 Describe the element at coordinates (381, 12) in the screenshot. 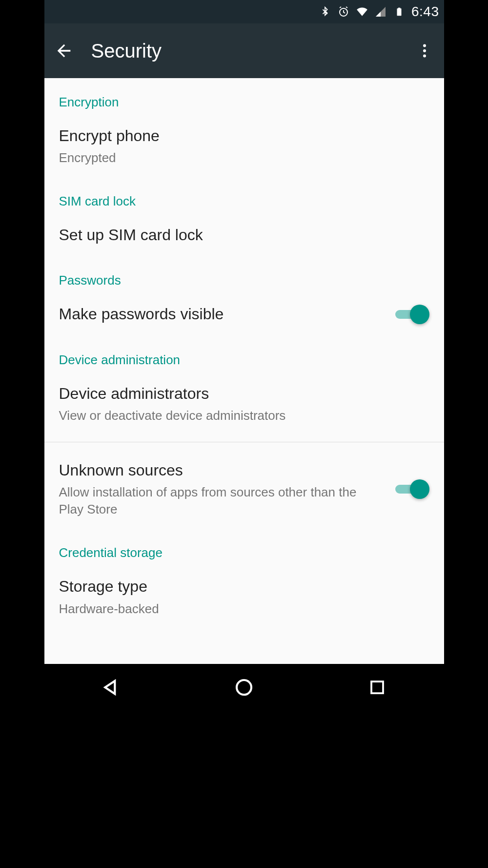

I see `cell-signal-icon` at that location.